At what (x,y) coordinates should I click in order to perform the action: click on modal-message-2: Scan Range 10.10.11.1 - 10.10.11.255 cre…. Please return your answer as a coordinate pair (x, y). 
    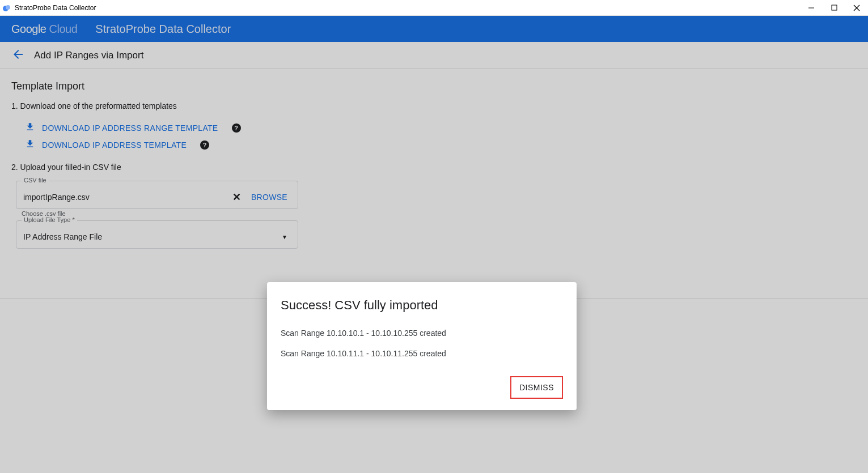
    Looking at the image, I should click on (422, 353).